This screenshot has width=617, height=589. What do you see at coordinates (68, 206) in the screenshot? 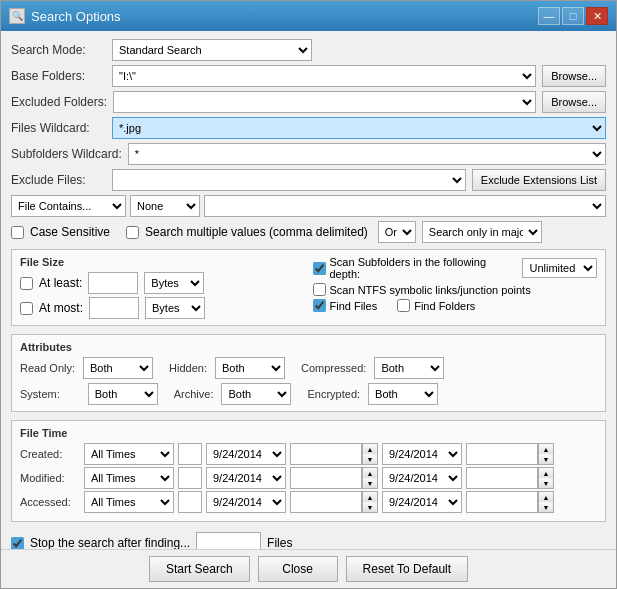
I see `file-contains-type-select: File Contains...` at bounding box center [68, 206].